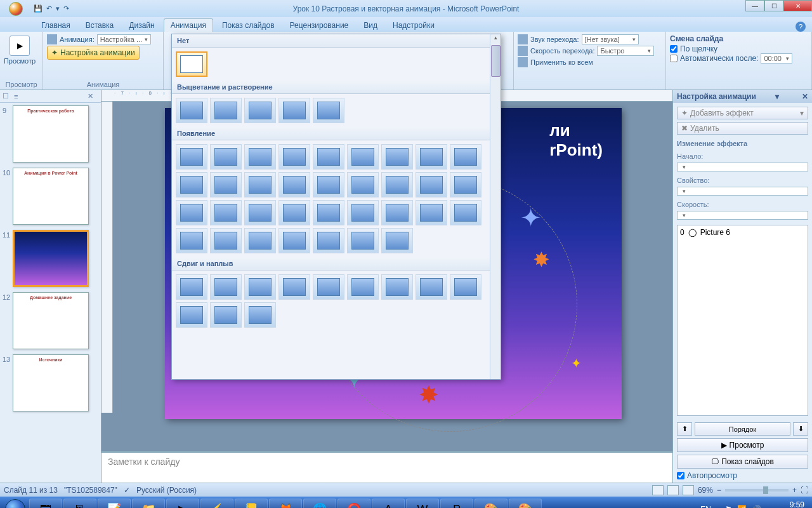  I want to click on remove-effect-button: ✖ Удалить, so click(742, 128).